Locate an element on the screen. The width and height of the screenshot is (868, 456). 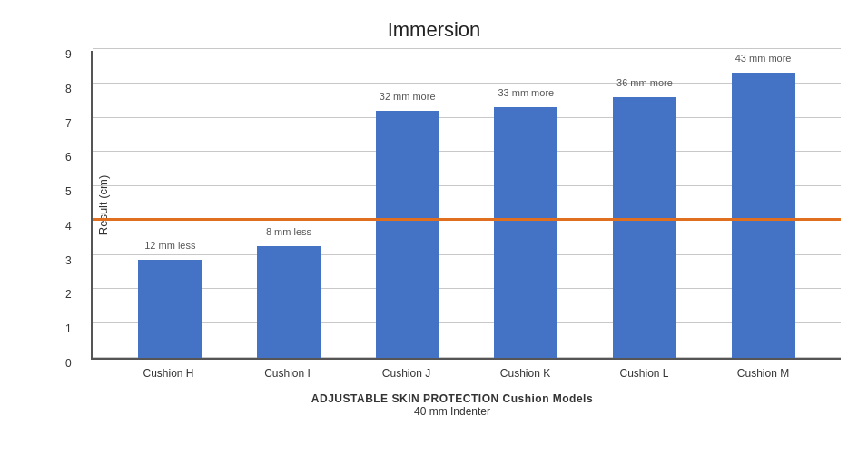
bar-annotation-3: 33 mm more is located at coordinates (526, 93).